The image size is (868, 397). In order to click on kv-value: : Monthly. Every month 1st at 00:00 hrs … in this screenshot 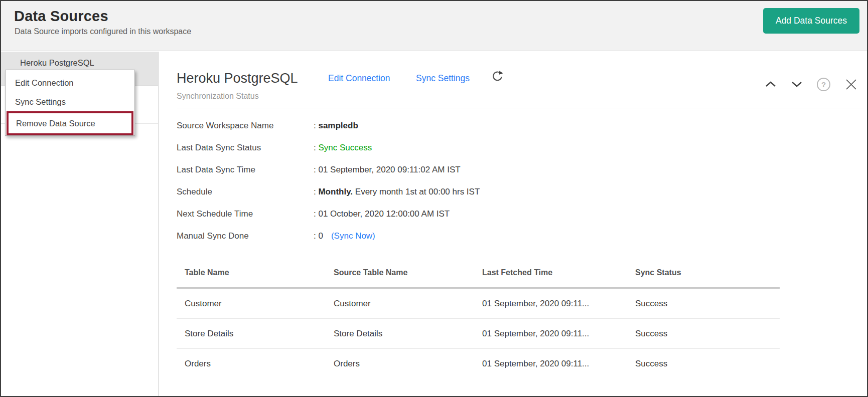, I will do `click(396, 192)`.